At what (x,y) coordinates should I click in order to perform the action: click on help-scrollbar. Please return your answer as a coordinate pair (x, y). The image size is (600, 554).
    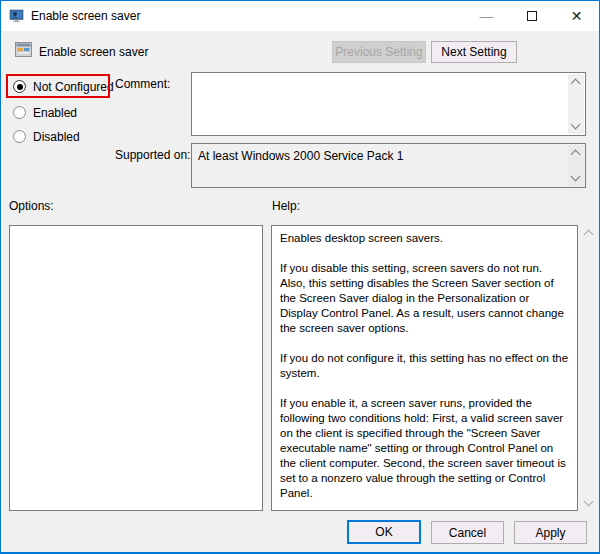
    Looking at the image, I should click on (589, 368).